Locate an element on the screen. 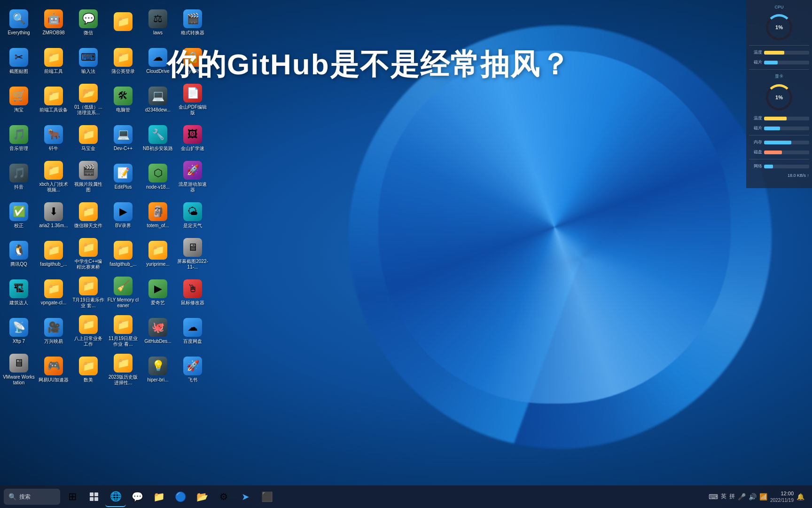 The image size is (812, 508). icon-label-vpngate: vpngate-cl... is located at coordinates (54, 303).